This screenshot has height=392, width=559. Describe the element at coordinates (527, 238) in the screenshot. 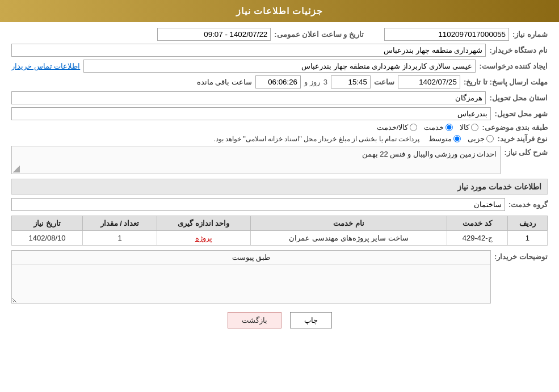

I see `cell-row: 1` at that location.